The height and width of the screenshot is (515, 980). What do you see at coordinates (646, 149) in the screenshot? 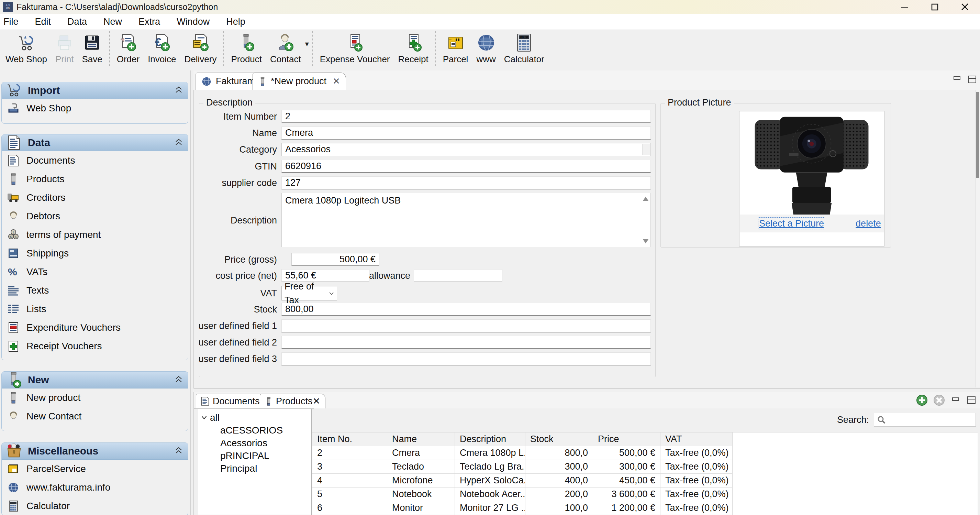
I see `combo-button` at bounding box center [646, 149].